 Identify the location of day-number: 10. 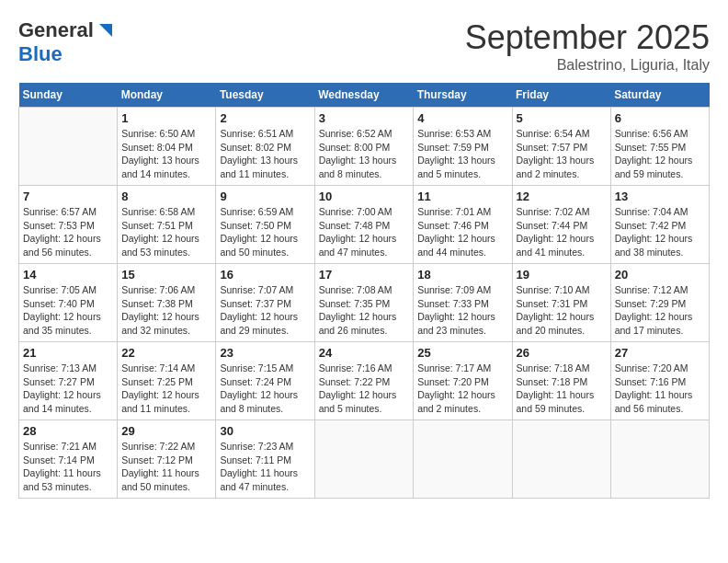
(364, 197).